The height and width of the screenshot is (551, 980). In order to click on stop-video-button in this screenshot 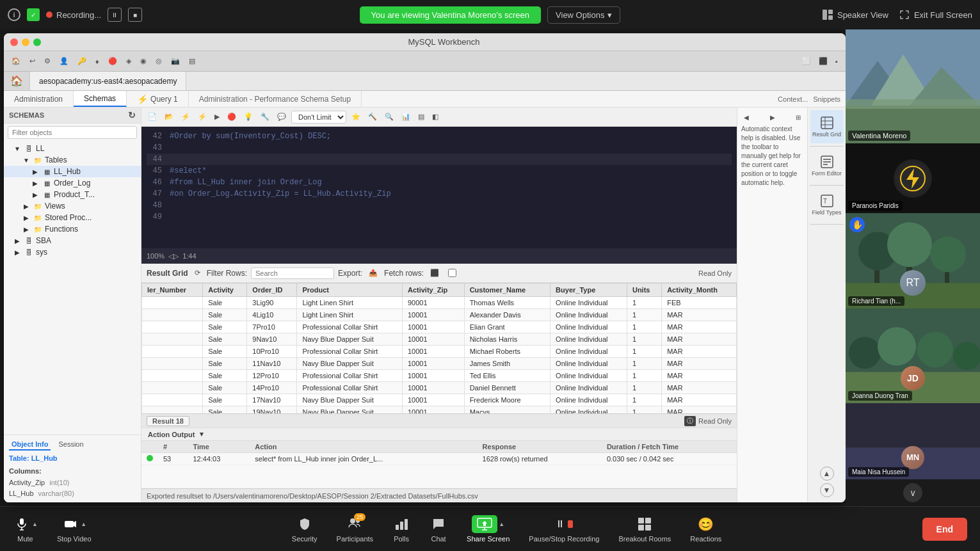, I will do `click(70, 524)`.